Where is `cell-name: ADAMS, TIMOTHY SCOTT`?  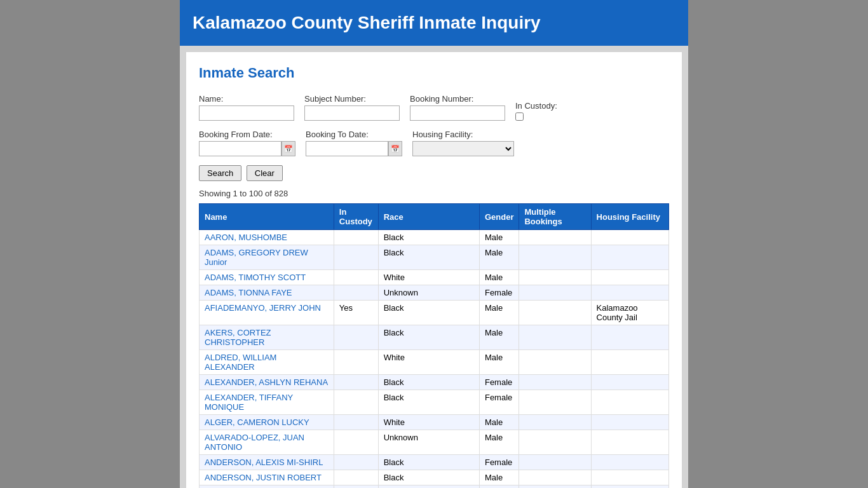 cell-name: ADAMS, TIMOTHY SCOTT is located at coordinates (267, 278).